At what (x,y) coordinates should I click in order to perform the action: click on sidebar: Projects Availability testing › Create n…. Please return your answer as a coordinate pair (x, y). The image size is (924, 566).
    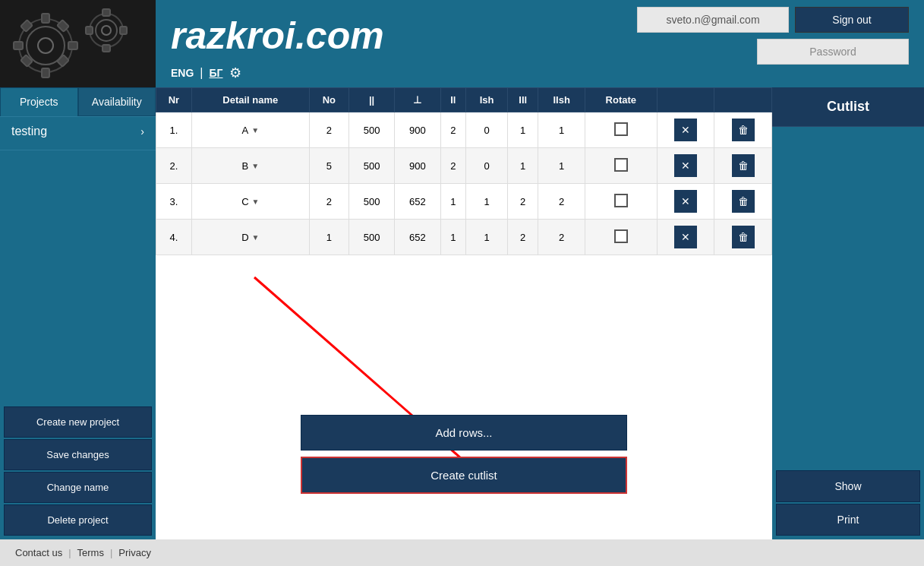
    Looking at the image, I should click on (77, 313).